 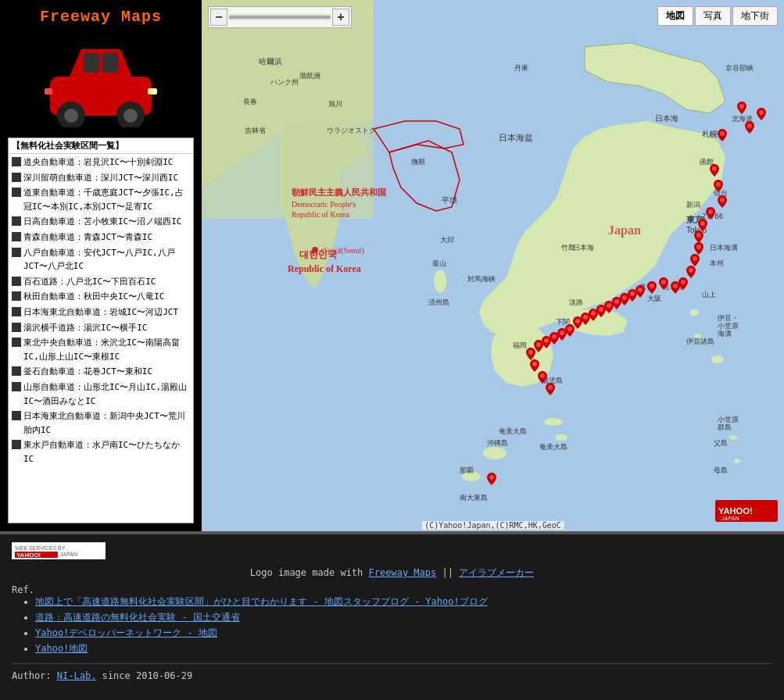 I want to click on svg-text: 名古屋, so click(x=674, y=287).